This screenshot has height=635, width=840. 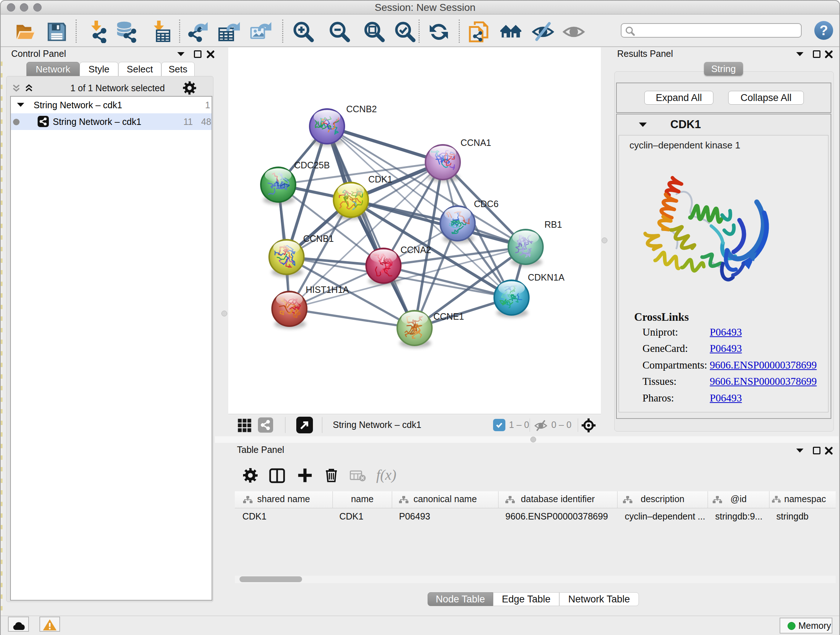 I want to click on svg-text: CDKN1A, so click(x=546, y=277).